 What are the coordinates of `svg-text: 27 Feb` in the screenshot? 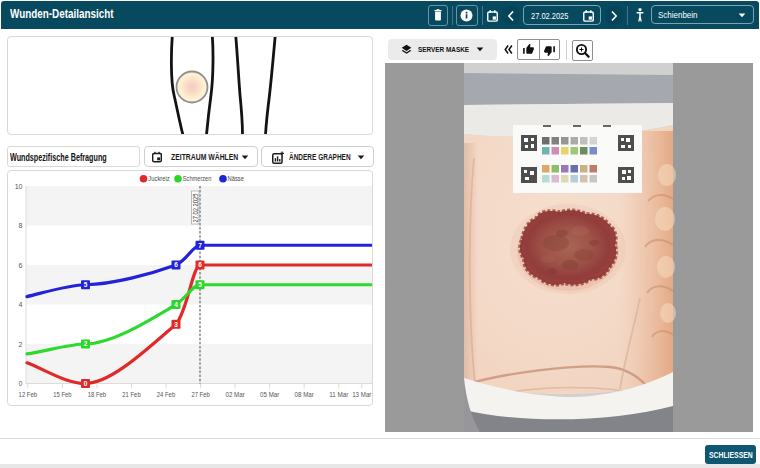 It's located at (200, 394).